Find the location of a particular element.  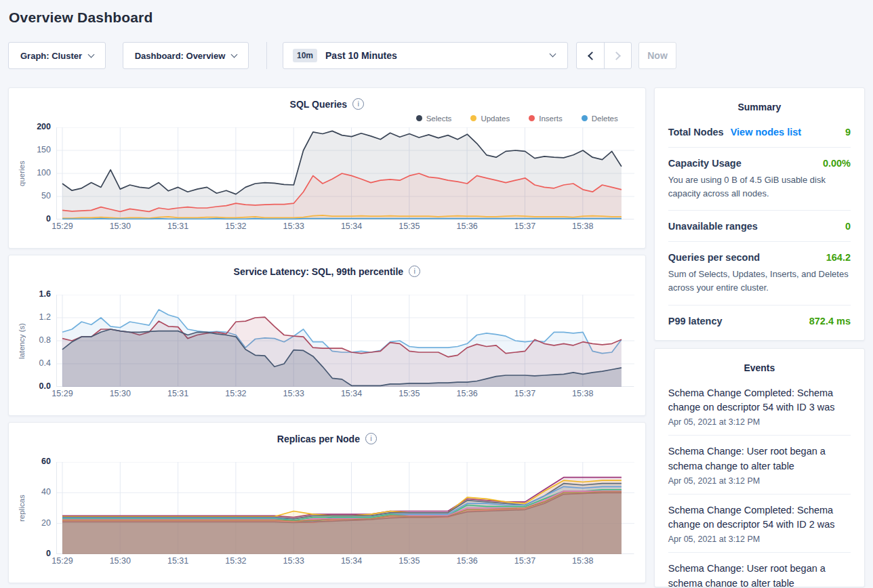

dashboard-select-label: Dashboard: Overview is located at coordinates (180, 56).